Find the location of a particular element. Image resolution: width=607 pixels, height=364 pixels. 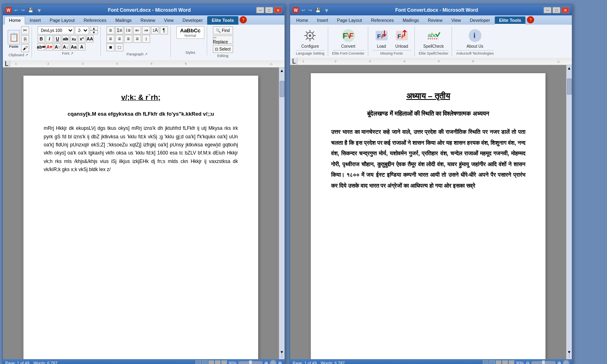

load-button: F F Load is located at coordinates (382, 38).